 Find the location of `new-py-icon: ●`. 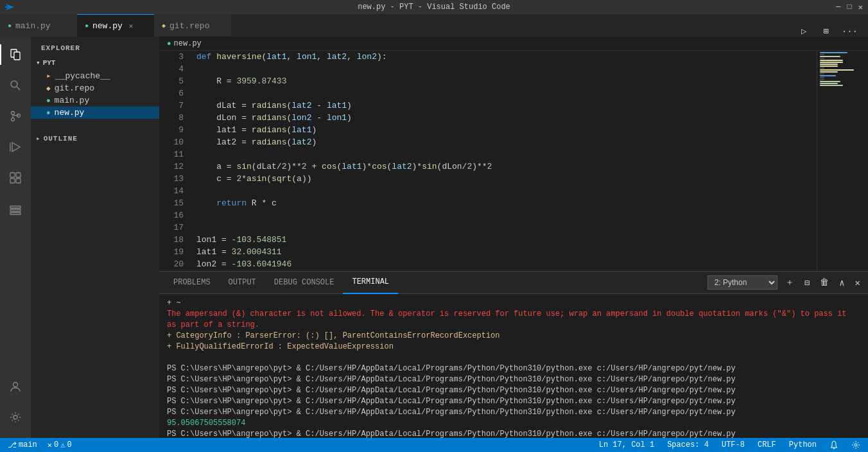

new-py-icon: ● is located at coordinates (87, 26).